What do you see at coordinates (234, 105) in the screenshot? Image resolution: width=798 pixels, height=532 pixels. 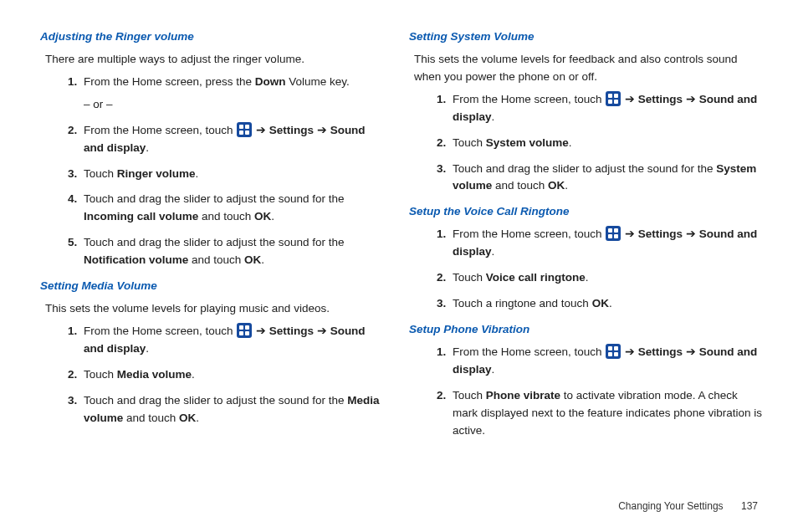 I see `step-or: – or –` at bounding box center [234, 105].